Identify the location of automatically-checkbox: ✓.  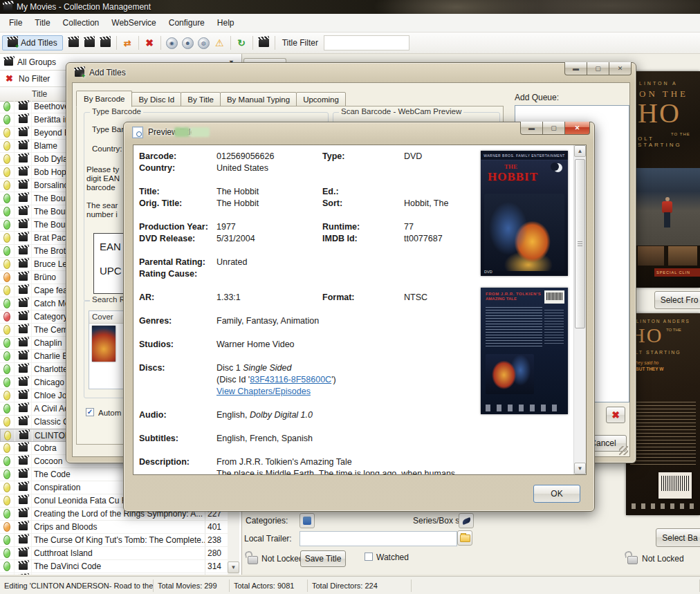
(90, 412).